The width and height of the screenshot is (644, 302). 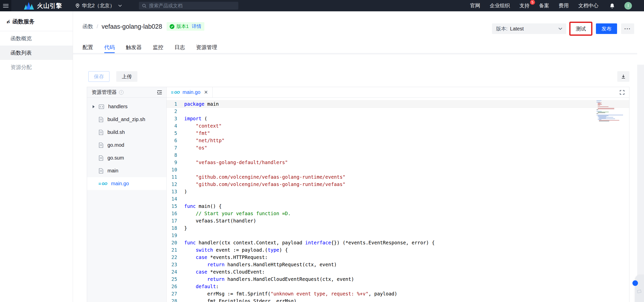 What do you see at coordinates (356, 47) in the screenshot?
I see `function-tabs: 配置代码触发器监控日志资源管理` at bounding box center [356, 47].